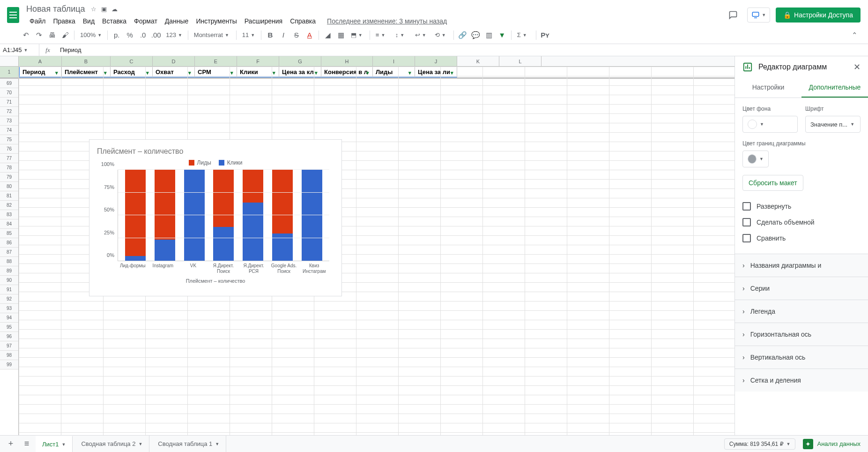  I want to click on col-header: A, so click(40, 61).